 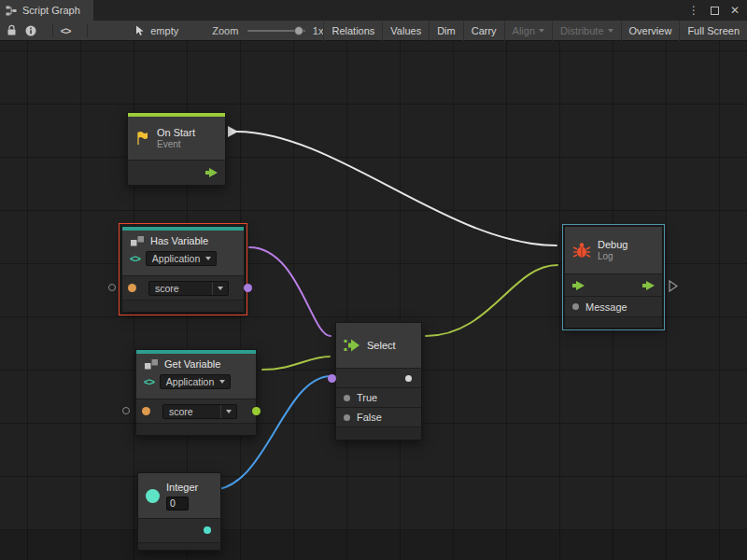 What do you see at coordinates (446, 31) in the screenshot?
I see `dim-button: Dim` at bounding box center [446, 31].